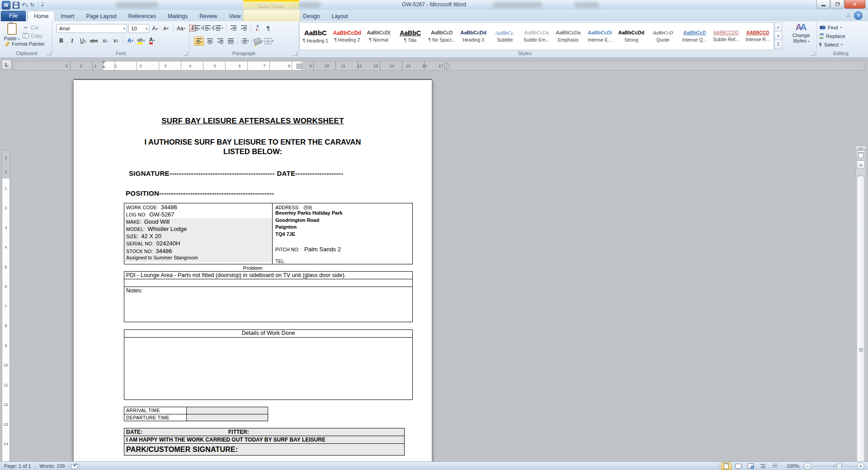  What do you see at coordinates (663, 36) in the screenshot?
I see `style-item: AaBbCcD Quote` at bounding box center [663, 36].